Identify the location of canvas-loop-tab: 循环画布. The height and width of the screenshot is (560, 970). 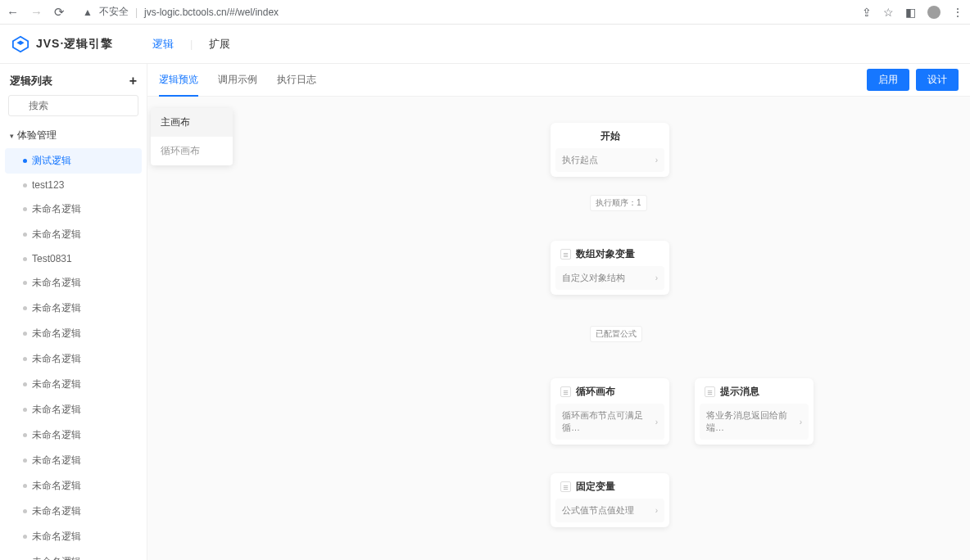
(192, 151).